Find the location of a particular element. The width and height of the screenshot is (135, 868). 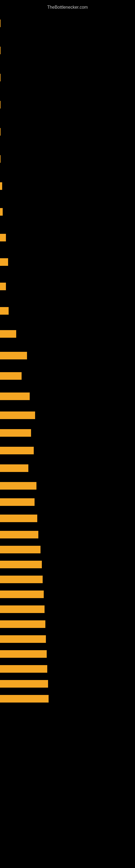

bar-row: Bottlene is located at coordinates (68, 334).